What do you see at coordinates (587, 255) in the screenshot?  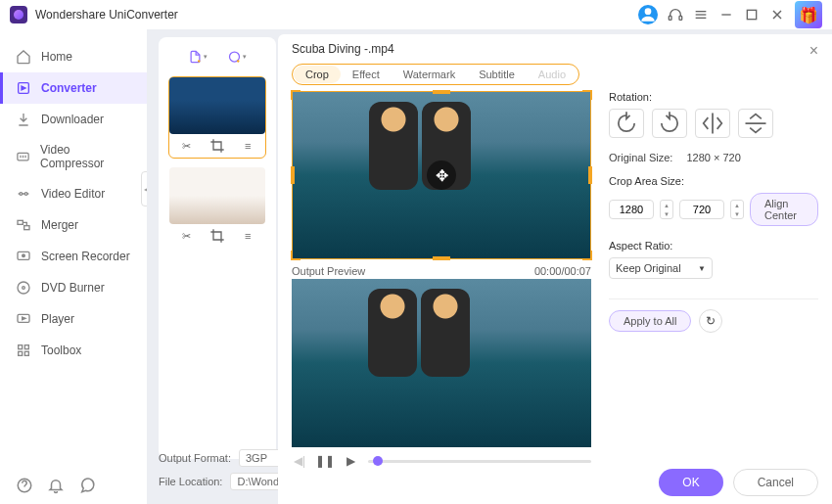 I see `crop-handle-br` at bounding box center [587, 255].